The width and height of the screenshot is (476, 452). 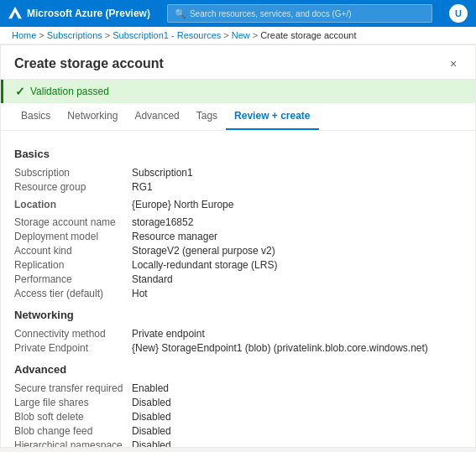 What do you see at coordinates (238, 387) in the screenshot?
I see `table-row: Secure transfer required Enabled` at bounding box center [238, 387].